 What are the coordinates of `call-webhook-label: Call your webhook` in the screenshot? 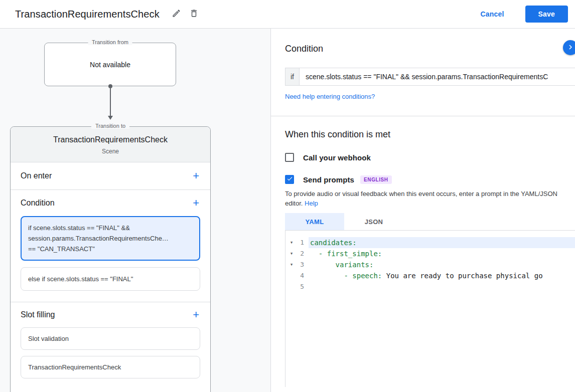 It's located at (337, 157).